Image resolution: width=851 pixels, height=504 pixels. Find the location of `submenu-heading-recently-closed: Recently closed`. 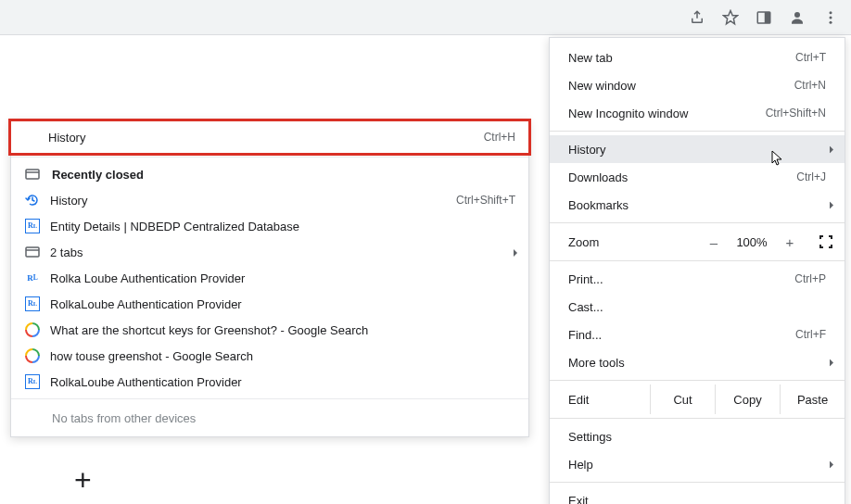

submenu-heading-recently-closed: Recently closed is located at coordinates (270, 174).